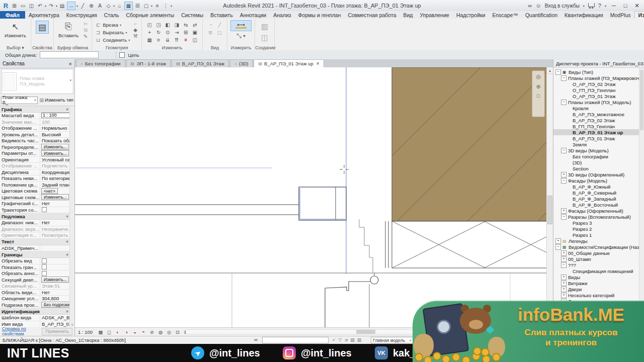  Describe the element at coordinates (69, 55) in the screenshot. I see `total-length-input` at that location.